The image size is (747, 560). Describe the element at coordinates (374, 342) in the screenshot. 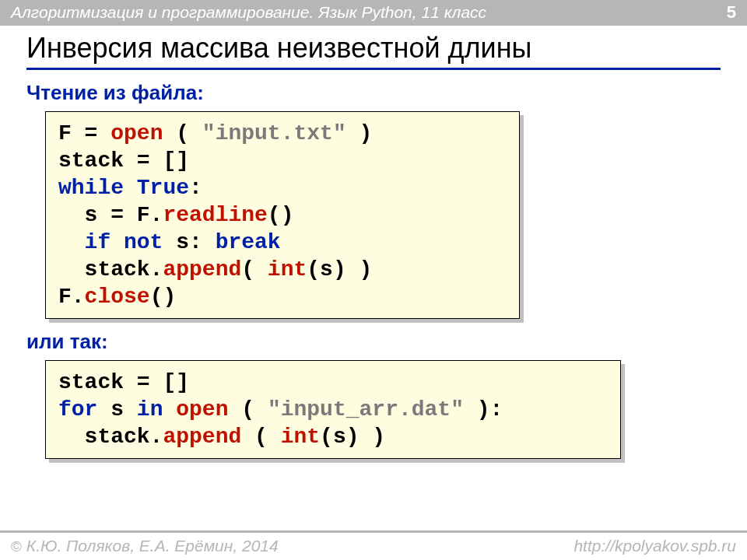

I see `section2-label: или так:` at that location.